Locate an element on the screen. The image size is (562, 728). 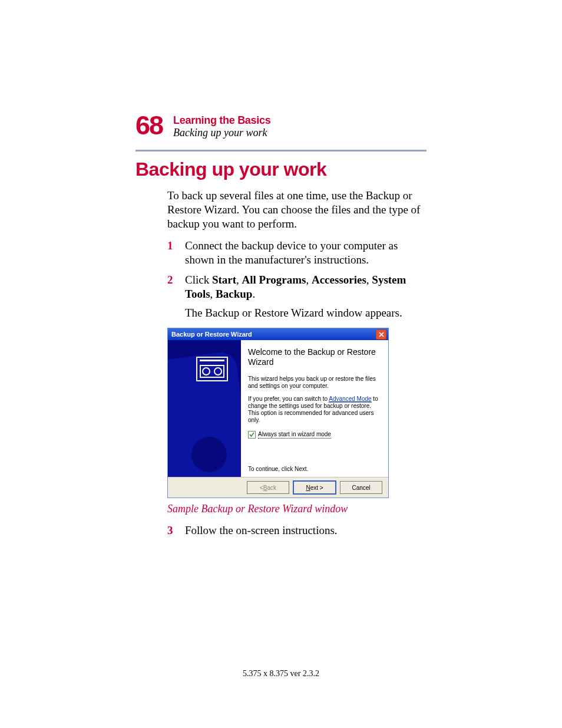
page-footer: 5.375 x 8.375 ver 2.3.2 is located at coordinates (281, 674).